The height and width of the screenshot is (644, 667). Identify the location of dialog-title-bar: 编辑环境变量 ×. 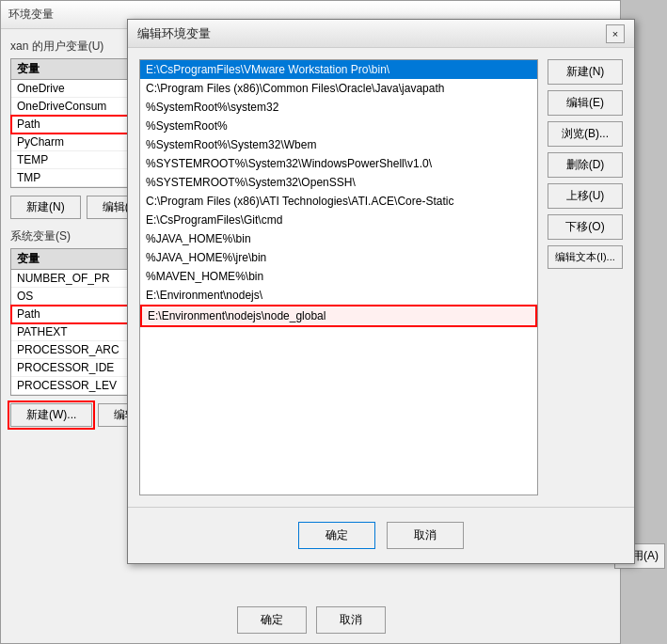
(381, 34).